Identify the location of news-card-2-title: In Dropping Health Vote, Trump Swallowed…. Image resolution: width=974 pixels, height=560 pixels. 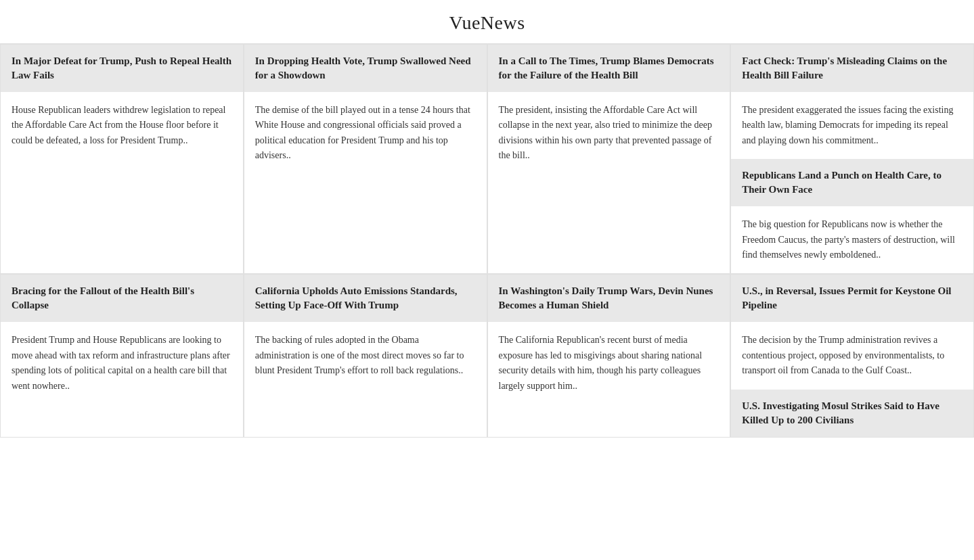
(363, 68).